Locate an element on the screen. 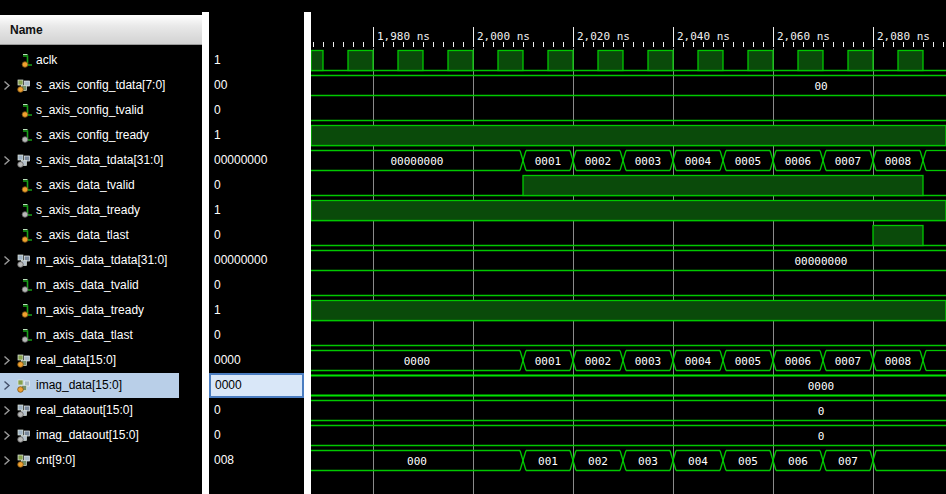 The height and width of the screenshot is (494, 946). bus-value-label: 0005 is located at coordinates (748, 362).